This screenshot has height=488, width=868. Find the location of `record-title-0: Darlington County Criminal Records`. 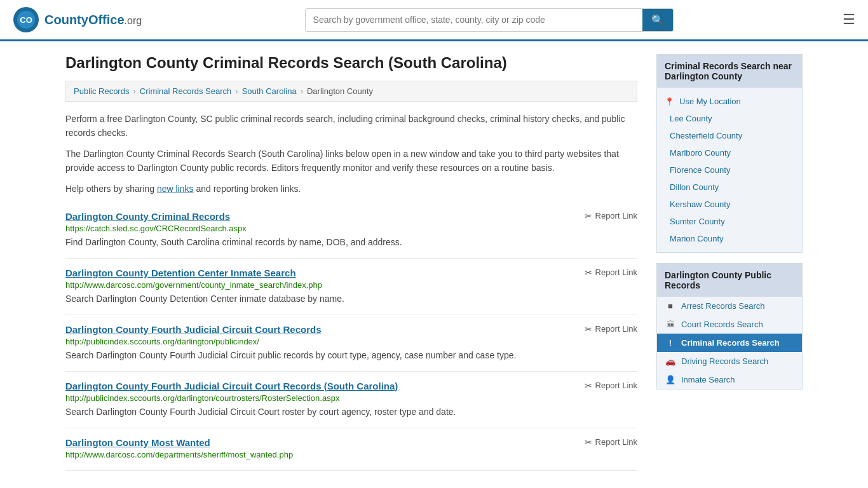

record-title-0: Darlington County Criminal Records is located at coordinates (147, 216).